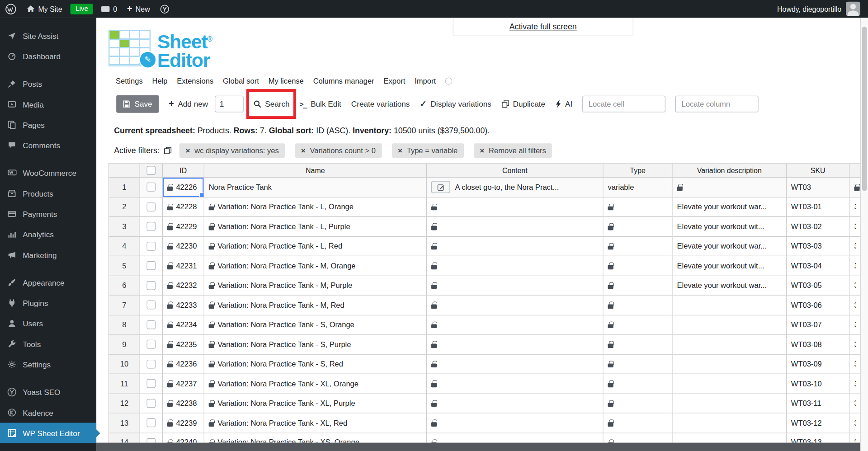 The width and height of the screenshot is (868, 451). Describe the element at coordinates (184, 344) in the screenshot. I see `cell-id: 42235` at that location.